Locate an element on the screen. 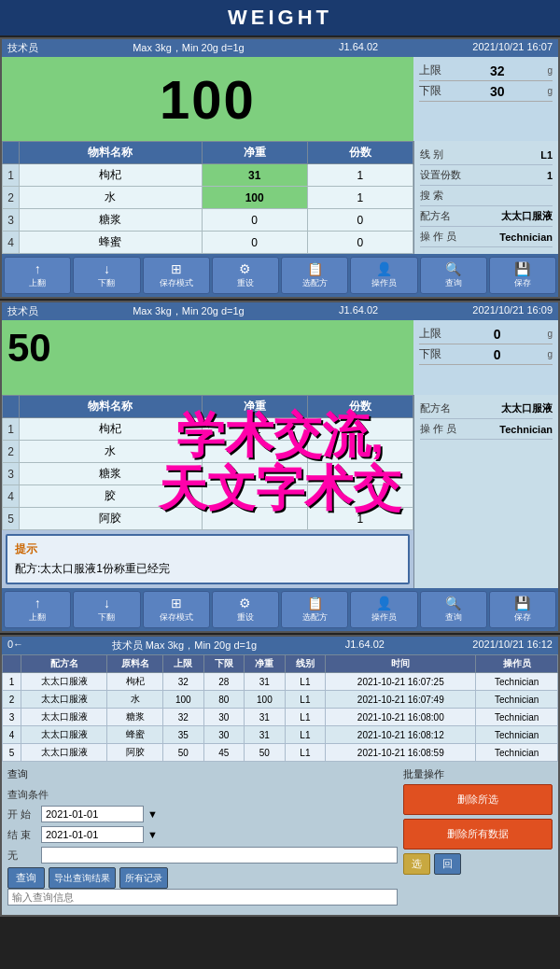 This screenshot has width=560, height=969. line-label: 线 别 is located at coordinates (431, 155).